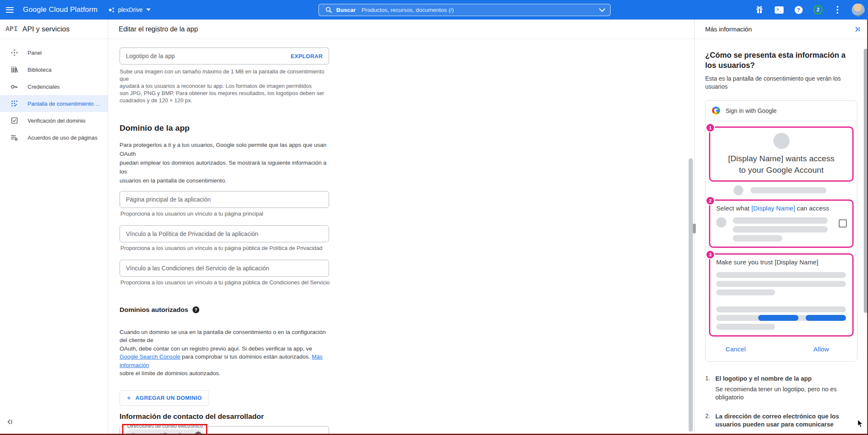  I want to click on collapse-panel-icon, so click(857, 29).